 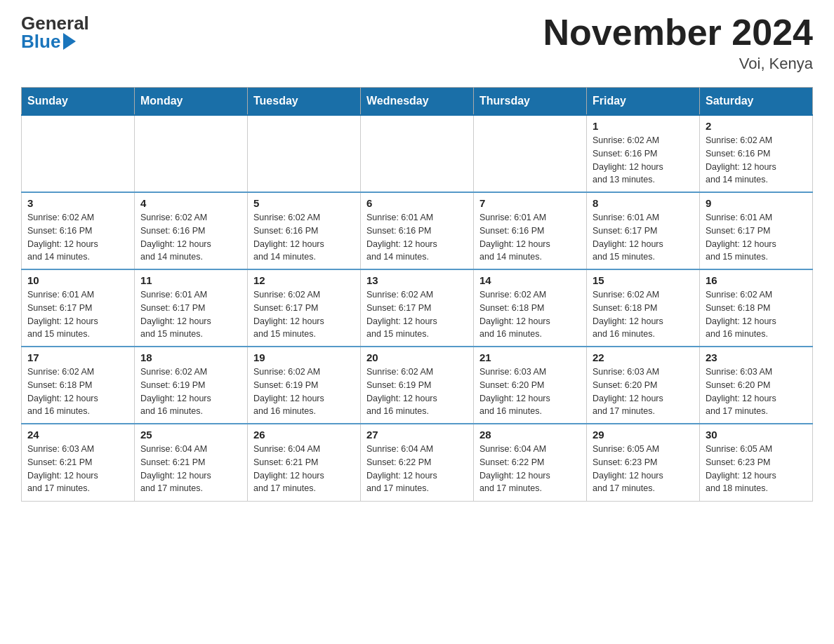 What do you see at coordinates (643, 102) in the screenshot?
I see `weekday-header-friday: Friday` at bounding box center [643, 102].